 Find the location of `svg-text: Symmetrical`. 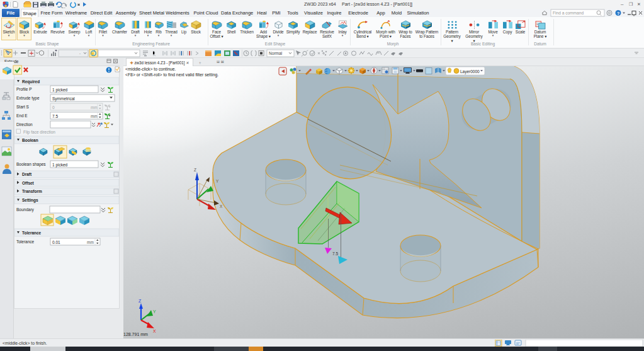

svg-text: Symmetrical is located at coordinates (64, 99).